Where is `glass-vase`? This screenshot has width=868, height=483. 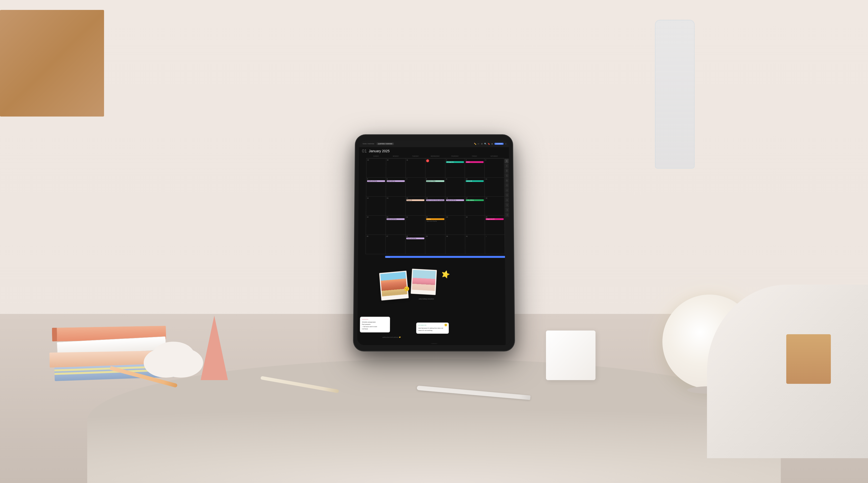
glass-vase is located at coordinates (675, 94).